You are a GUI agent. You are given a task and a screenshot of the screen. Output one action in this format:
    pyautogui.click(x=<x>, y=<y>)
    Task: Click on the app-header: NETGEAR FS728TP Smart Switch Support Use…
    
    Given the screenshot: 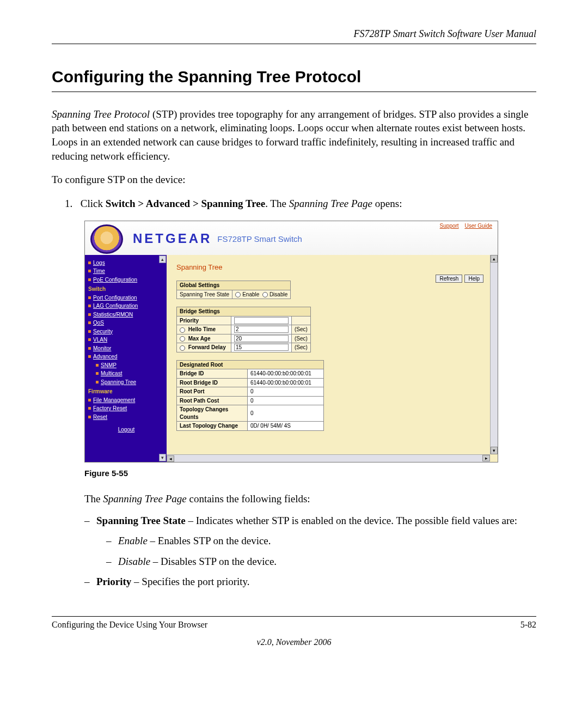 What is the action you would take?
    pyautogui.click(x=291, y=238)
    